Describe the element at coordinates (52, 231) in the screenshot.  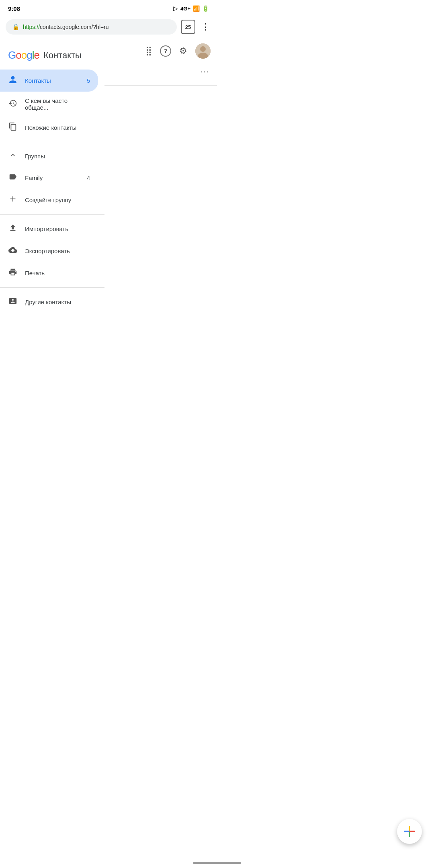
I see `sidebar: Google Контакты Контакты 5 С кем вы част…` at that location.